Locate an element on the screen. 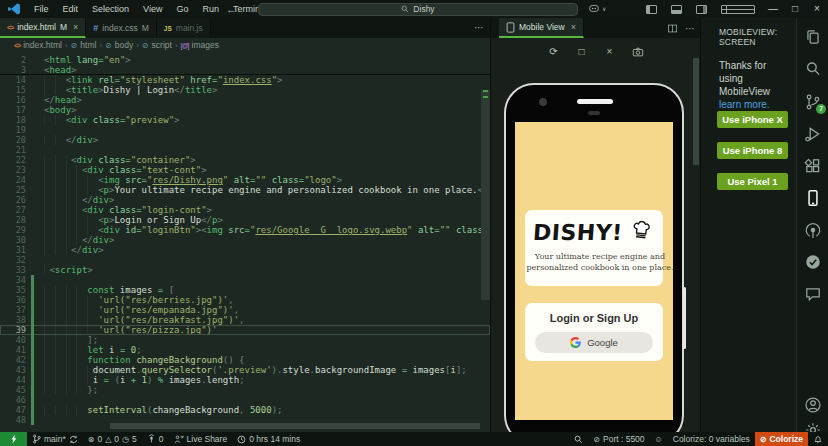  code-line: 28<p>Login or Sign Up</p> is located at coordinates (245, 220).